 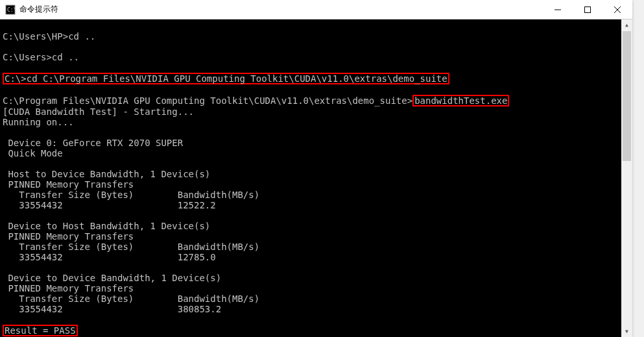 I want to click on highlight-box: bandwidthTest.exe, so click(x=460, y=101).